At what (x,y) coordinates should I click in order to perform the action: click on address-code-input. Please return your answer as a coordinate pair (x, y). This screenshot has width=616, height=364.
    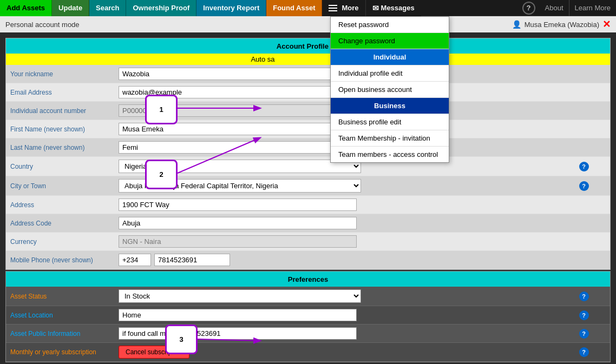
    Looking at the image, I should click on (238, 223).